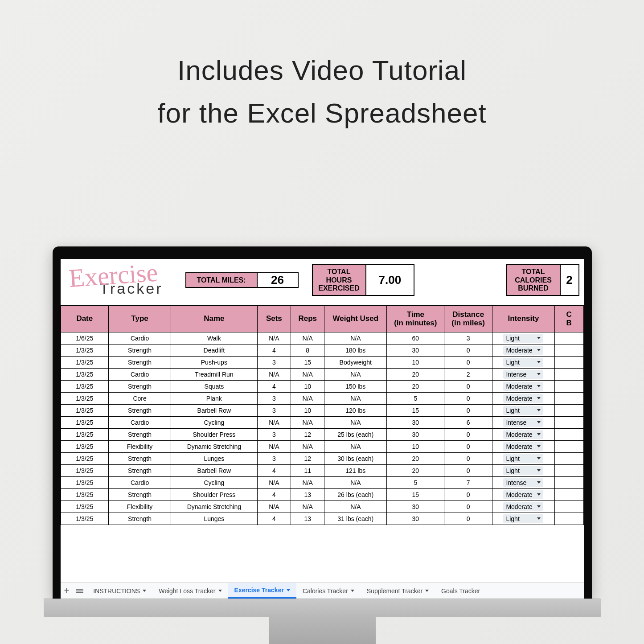 This screenshot has width=644, height=644. What do you see at coordinates (140, 482) in the screenshot?
I see `cell-type: Cardio` at bounding box center [140, 482].